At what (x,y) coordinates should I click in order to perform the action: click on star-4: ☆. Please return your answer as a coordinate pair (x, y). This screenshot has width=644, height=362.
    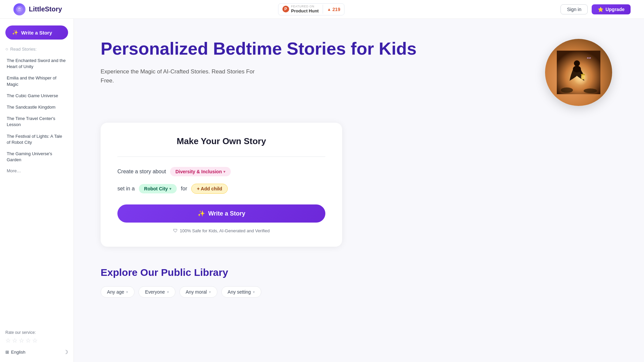
    Looking at the image, I should click on (28, 341).